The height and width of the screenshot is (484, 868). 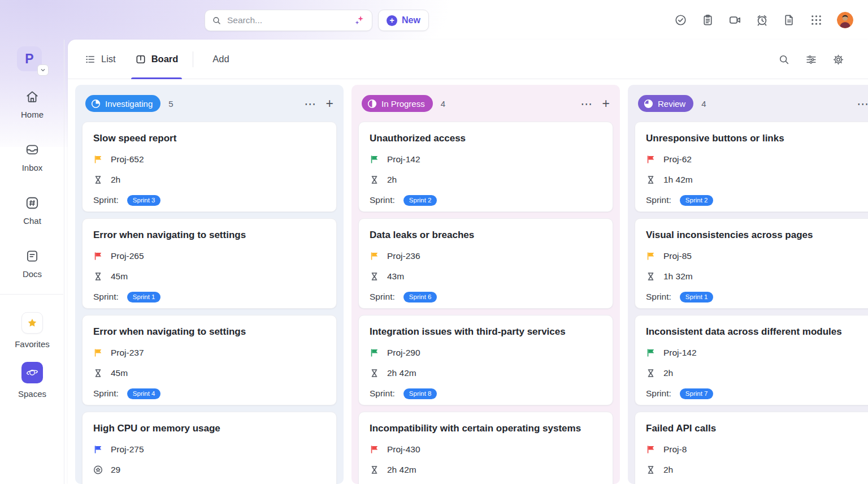 What do you see at coordinates (359, 20) in the screenshot?
I see `ai-sparkle-icon` at bounding box center [359, 20].